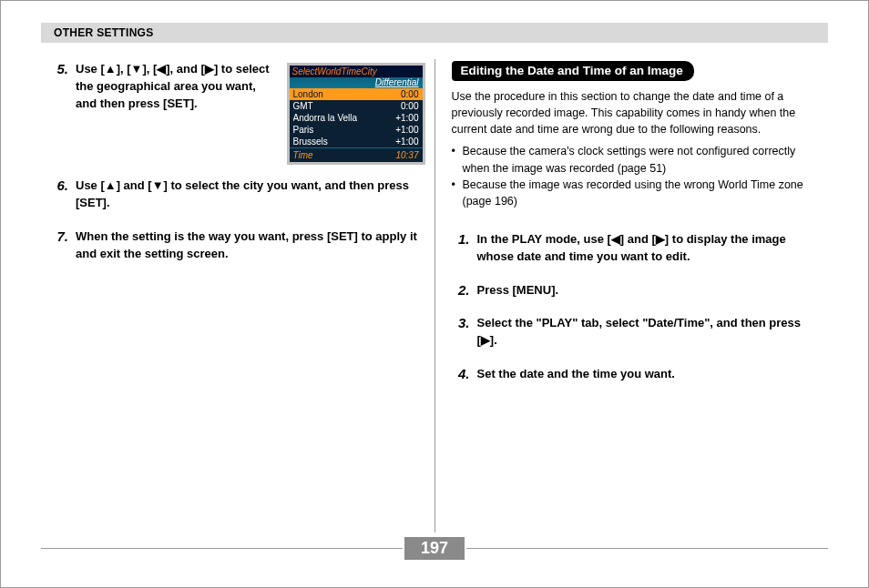  I want to click on step-text: When the setting is the way you want, pr…, so click(250, 246).